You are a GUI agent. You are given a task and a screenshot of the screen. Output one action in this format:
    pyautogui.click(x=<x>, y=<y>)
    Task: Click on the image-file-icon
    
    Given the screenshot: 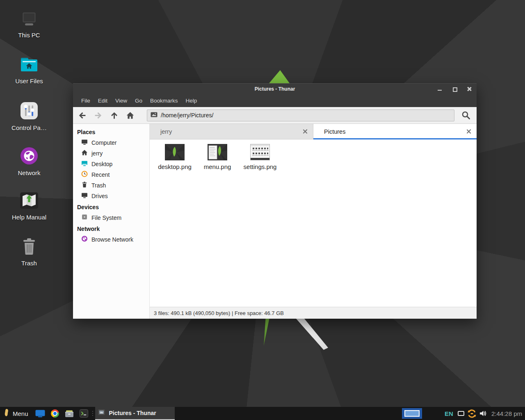 What is the action you would take?
    pyautogui.click(x=154, y=115)
    